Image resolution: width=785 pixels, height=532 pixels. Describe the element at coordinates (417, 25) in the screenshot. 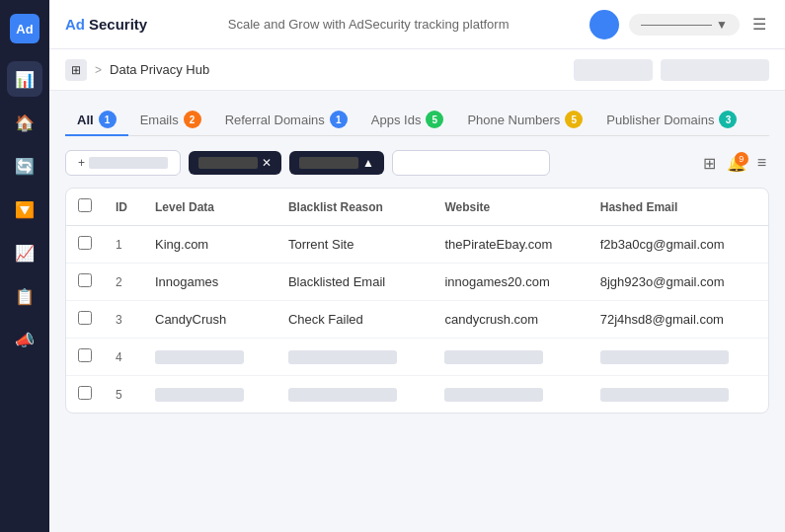

I see `top-navigation: AdSecurity Scale and Grow with AdSecurit…` at that location.